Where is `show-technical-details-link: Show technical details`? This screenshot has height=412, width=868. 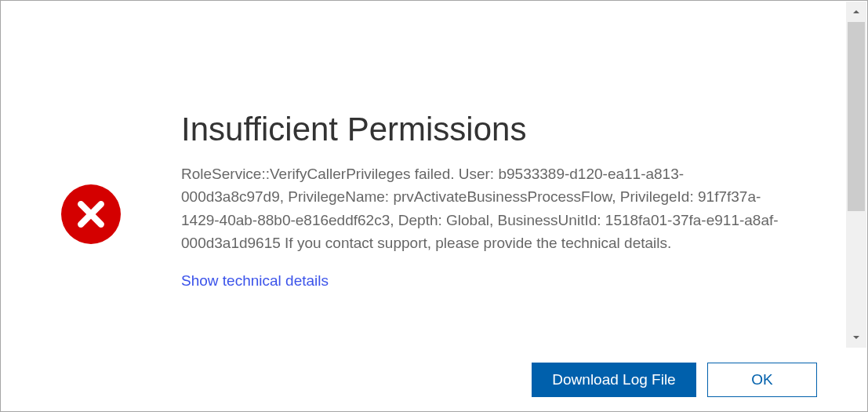 show-technical-details-link: Show technical details is located at coordinates (255, 281).